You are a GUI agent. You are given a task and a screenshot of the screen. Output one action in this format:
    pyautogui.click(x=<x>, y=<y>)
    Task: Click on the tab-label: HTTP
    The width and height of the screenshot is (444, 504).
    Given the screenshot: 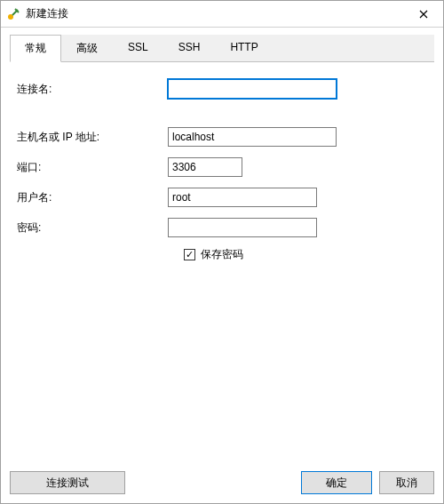 What is the action you would take?
    pyautogui.click(x=243, y=47)
    